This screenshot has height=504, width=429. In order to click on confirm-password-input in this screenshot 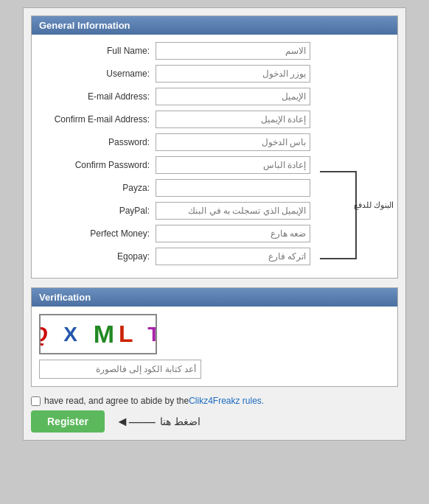, I will do `click(233, 165)`.